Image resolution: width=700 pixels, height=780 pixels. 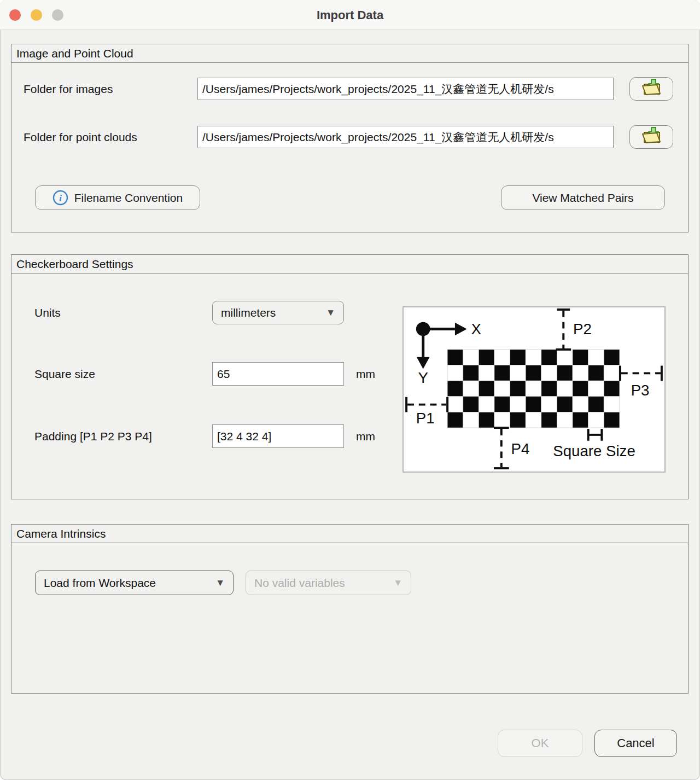 I want to click on group-title-camera-intrinsics: Camera Intrinsics, so click(x=350, y=534).